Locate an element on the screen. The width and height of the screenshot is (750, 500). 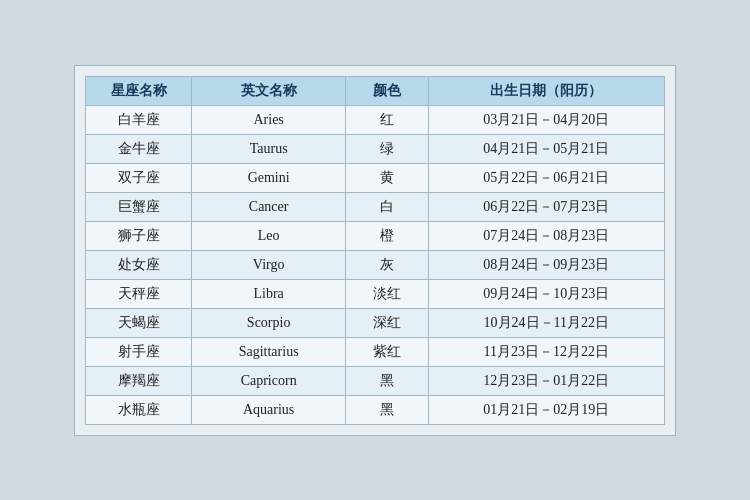
cell-date: 10月24日－11月22日 is located at coordinates (546, 322).